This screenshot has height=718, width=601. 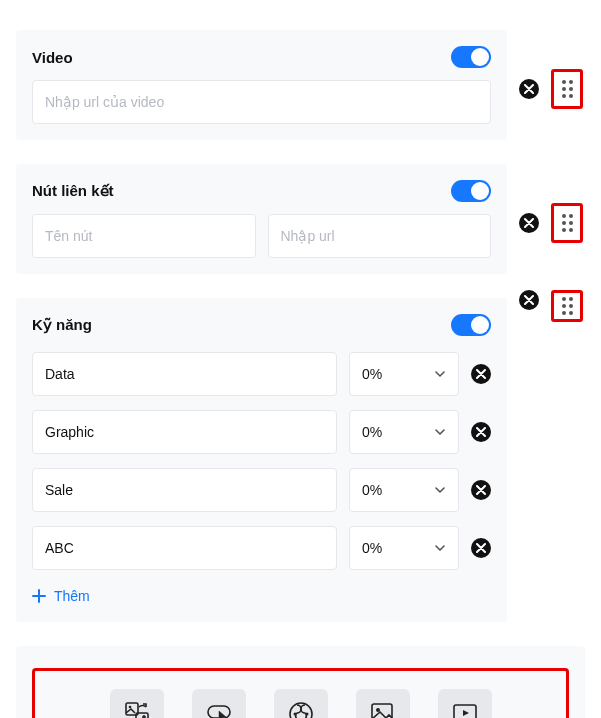 What do you see at coordinates (52, 58) in the screenshot?
I see `video-title: Video` at bounding box center [52, 58].